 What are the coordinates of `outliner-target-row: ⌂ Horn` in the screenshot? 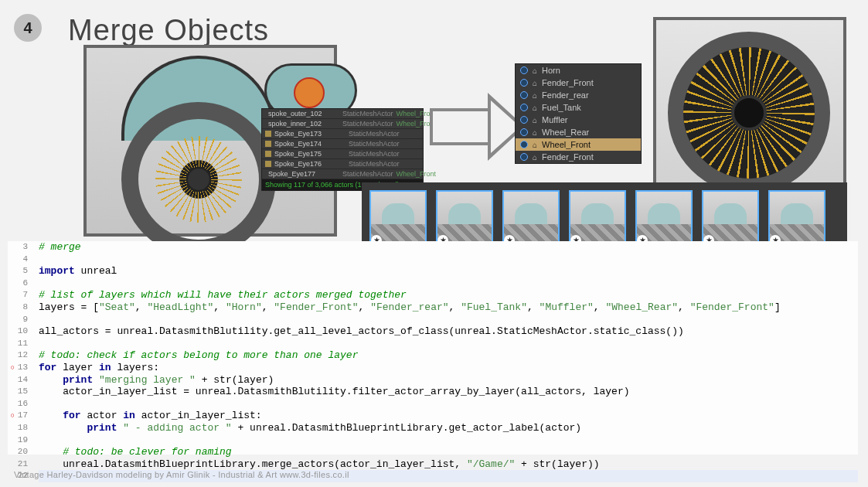 It's located at (578, 70).